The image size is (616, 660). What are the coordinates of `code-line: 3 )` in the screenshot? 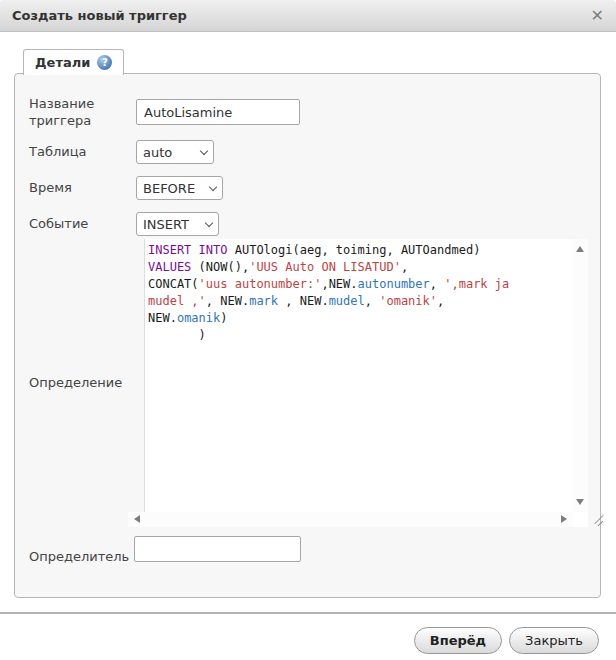 It's located at (360, 336).